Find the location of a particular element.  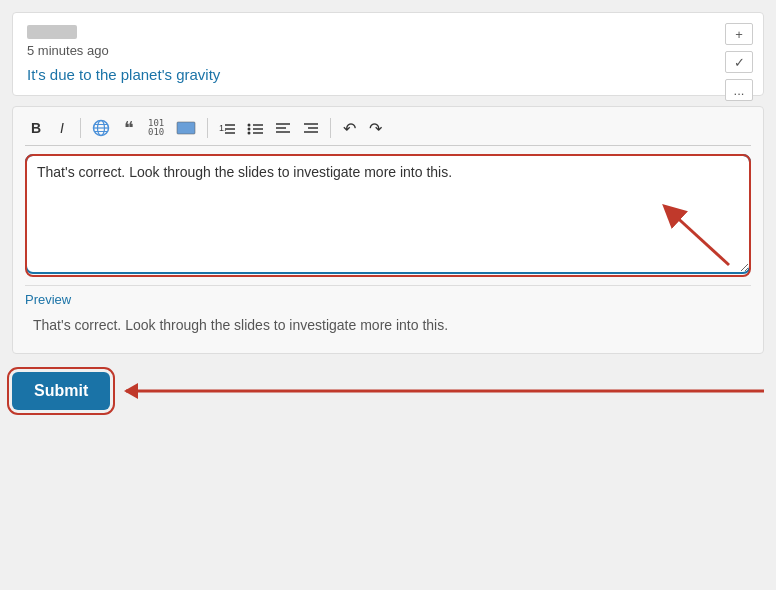

avatar is located at coordinates (52, 32).